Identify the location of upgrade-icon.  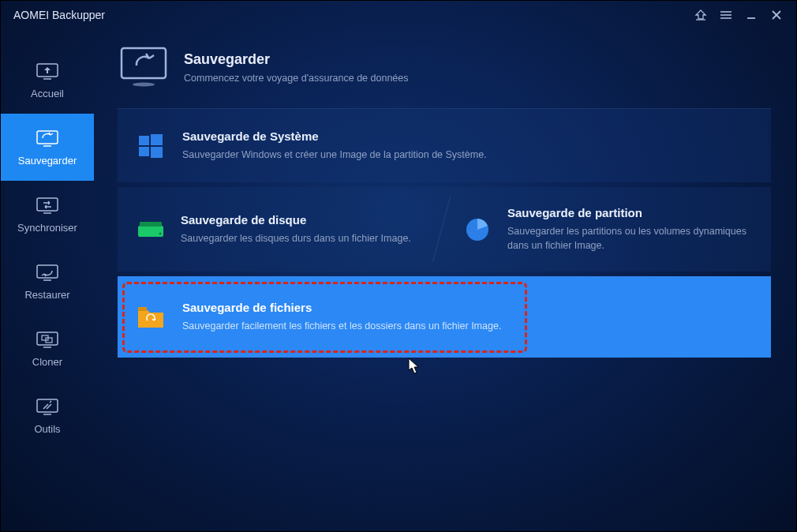
(701, 15).